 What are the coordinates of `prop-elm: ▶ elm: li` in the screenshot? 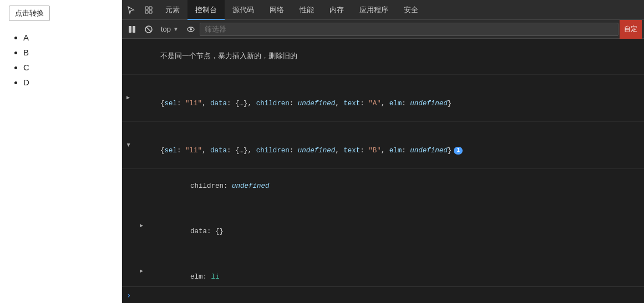 It's located at (383, 268).